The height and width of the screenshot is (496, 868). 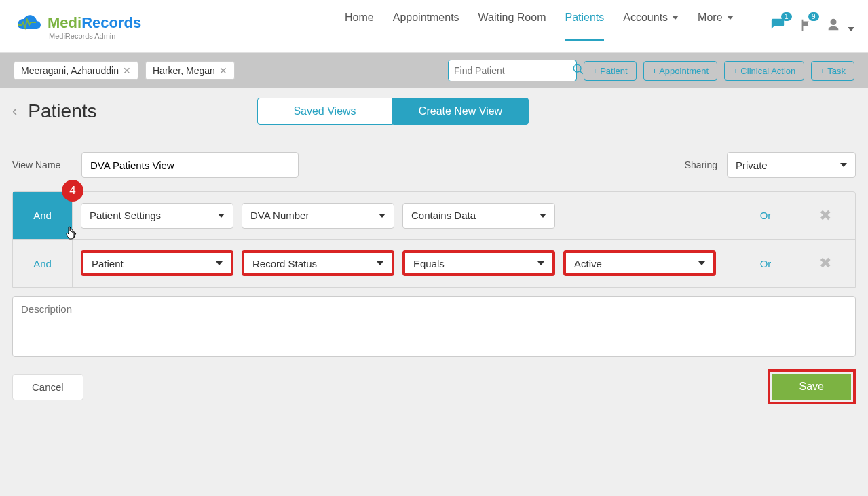 I want to click on sharing-value: Private, so click(x=752, y=166).